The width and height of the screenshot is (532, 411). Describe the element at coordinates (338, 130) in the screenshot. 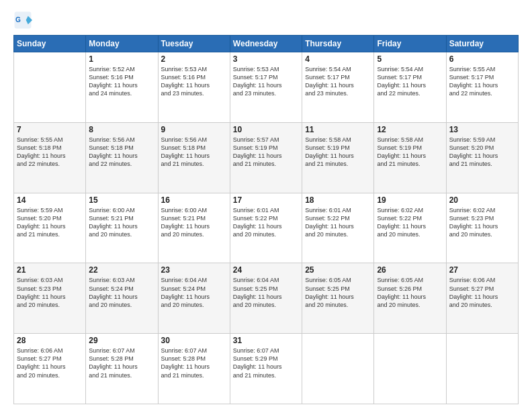

I see `day-number: 11` at that location.